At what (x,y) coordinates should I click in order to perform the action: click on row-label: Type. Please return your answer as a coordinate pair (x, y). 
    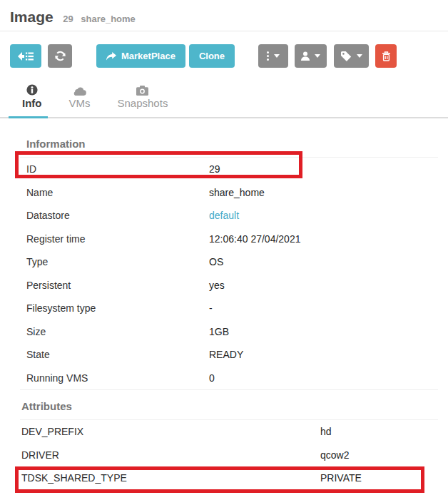
    Looking at the image, I should click on (118, 262).